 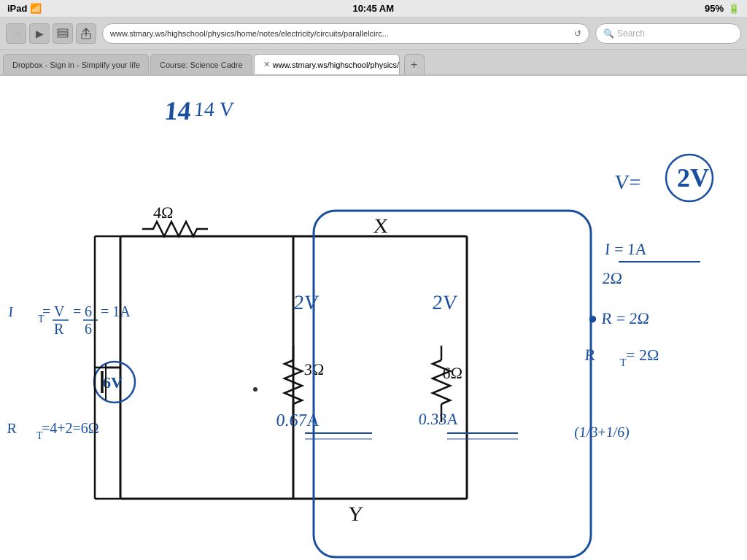 What do you see at coordinates (626, 249) in the screenshot?
I see `svg-text: I = 1A` at bounding box center [626, 249].